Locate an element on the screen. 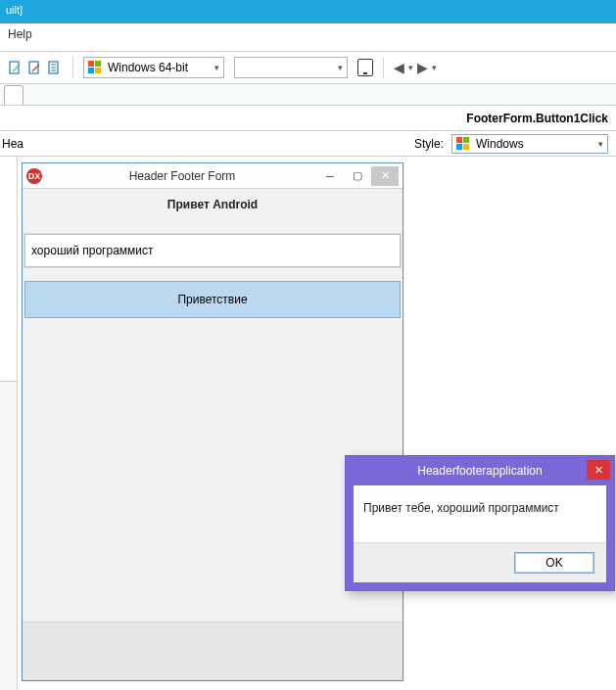  toolbar: Windows 64-bit ▾ ▾ ◀ ▾ ▶ ▾ is located at coordinates (308, 68).